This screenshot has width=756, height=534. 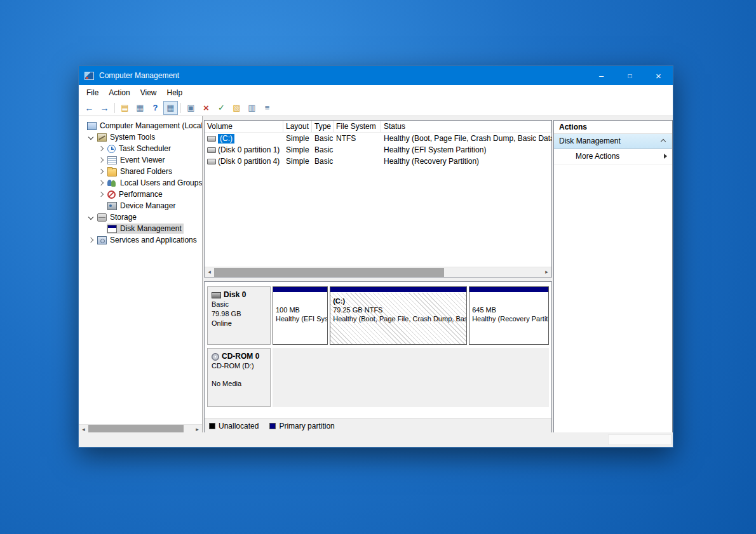 I want to click on menu-view: View, so click(x=149, y=93).